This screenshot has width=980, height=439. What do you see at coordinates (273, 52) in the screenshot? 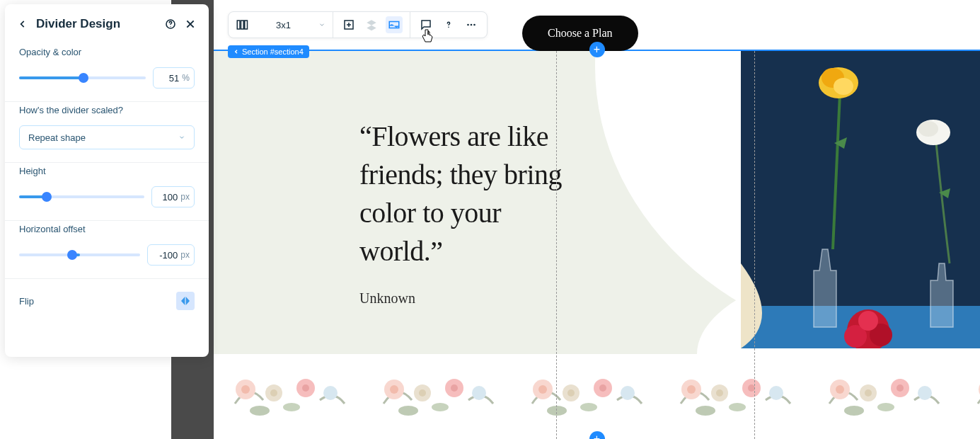
I see `section-tag-label: Section #section4` at bounding box center [273, 52].